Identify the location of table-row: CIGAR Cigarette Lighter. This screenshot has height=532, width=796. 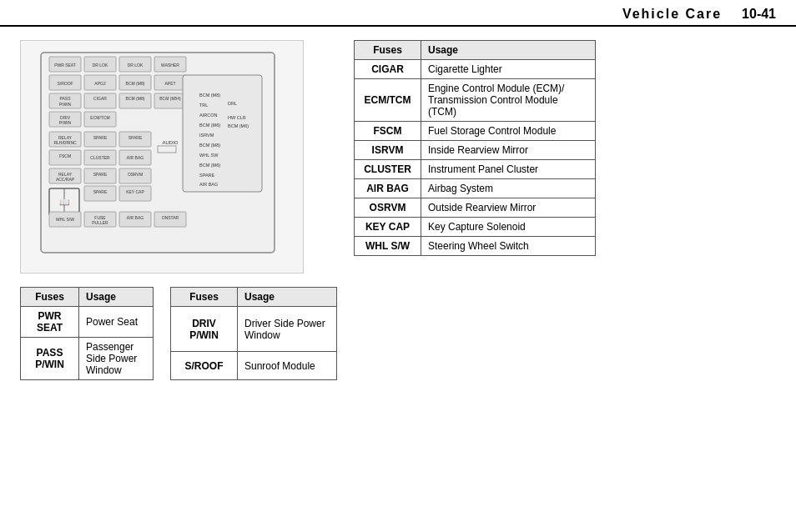
(476, 70).